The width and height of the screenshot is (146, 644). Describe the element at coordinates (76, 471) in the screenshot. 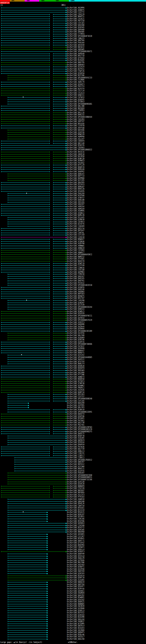

I see `hit-label: UniRef100_Q33FX5` at that location.